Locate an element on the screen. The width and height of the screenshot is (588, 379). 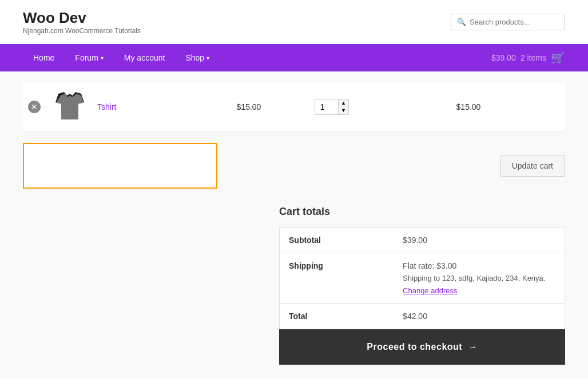
product-link: Tshirt is located at coordinates (106, 107).